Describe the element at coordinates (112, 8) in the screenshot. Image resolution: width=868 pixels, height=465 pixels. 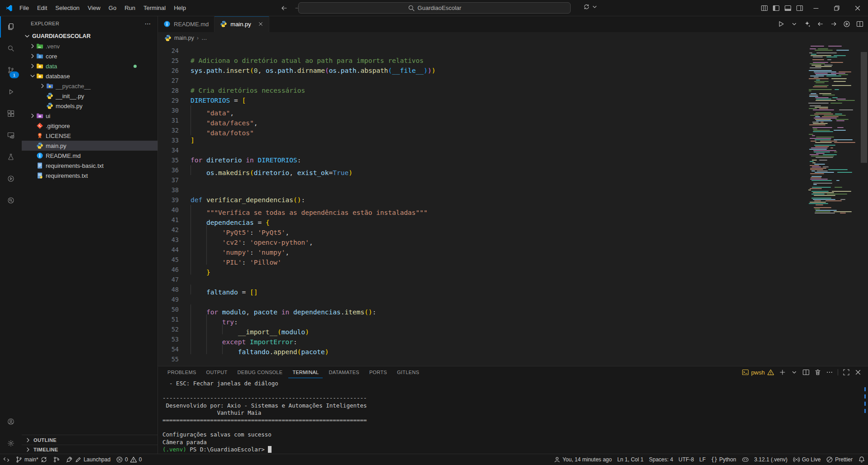
I see `menu-go: Go` at that location.